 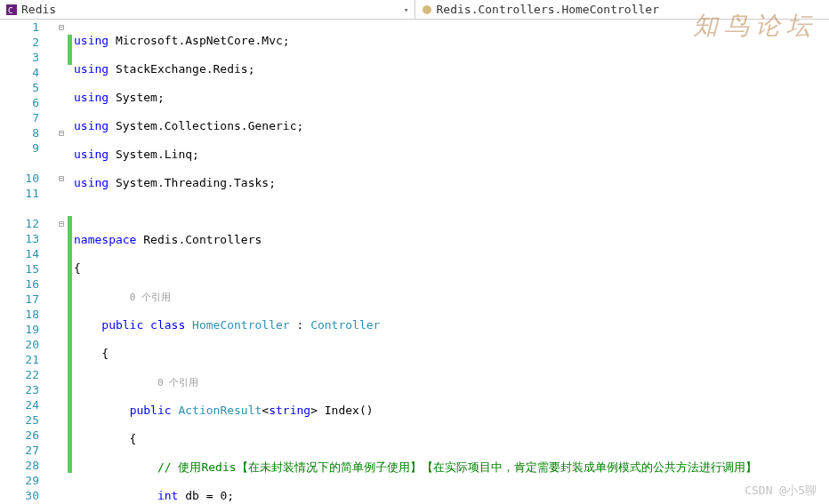 What do you see at coordinates (208, 9) in the screenshot?
I see `project-dropdown: C Redis ▾` at bounding box center [208, 9].